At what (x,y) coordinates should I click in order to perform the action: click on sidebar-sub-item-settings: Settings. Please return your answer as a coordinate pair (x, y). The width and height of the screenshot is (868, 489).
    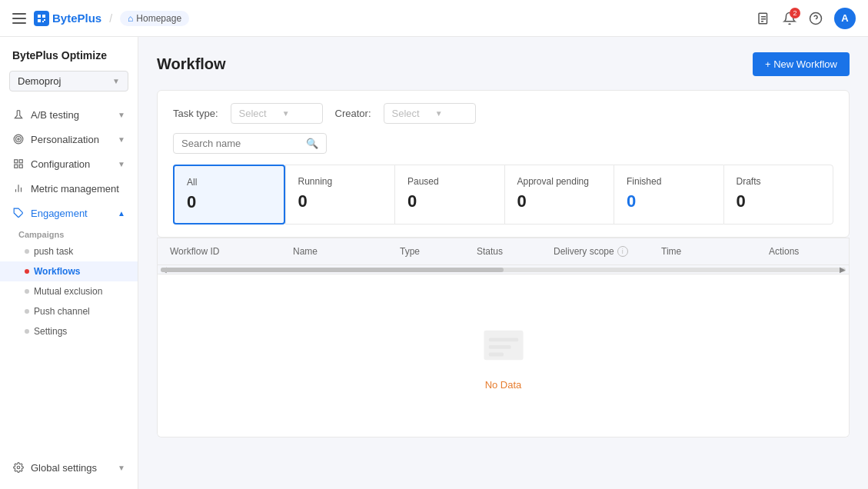
    Looking at the image, I should click on (69, 331).